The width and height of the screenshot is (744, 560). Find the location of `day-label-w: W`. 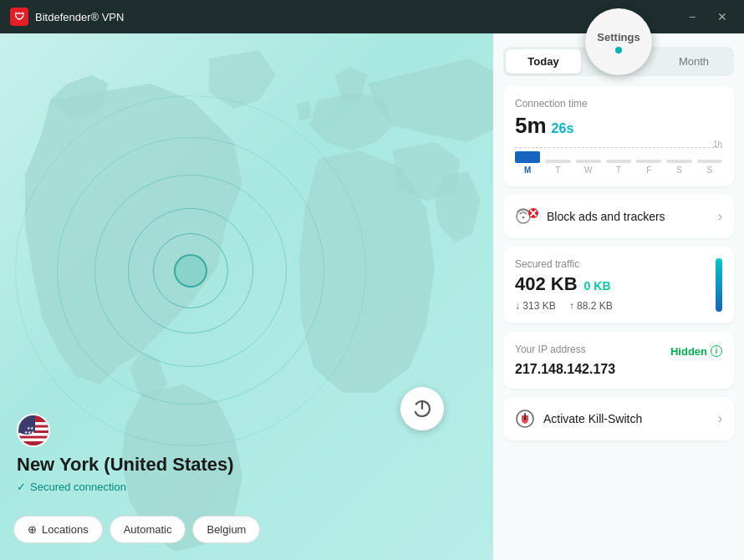

day-label-w: W is located at coordinates (589, 171).